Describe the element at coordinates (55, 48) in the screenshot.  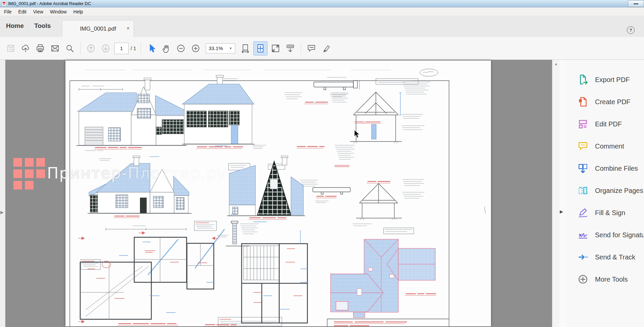
I see `email-button` at that location.